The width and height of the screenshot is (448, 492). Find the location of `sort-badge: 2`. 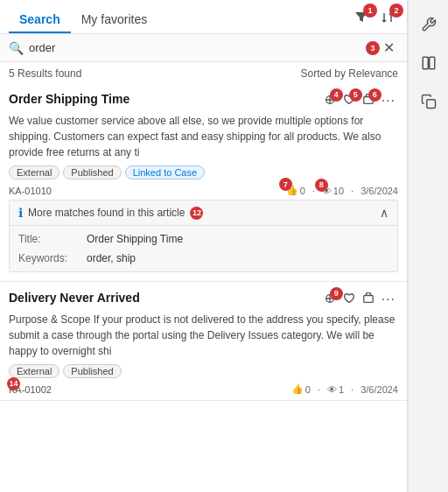

sort-badge: 2 is located at coordinates (396, 11).